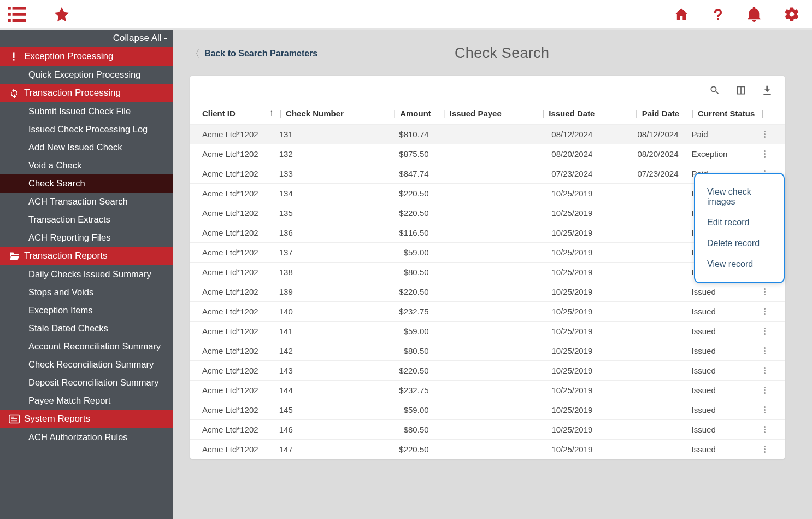  I want to click on sidebar-item: Quick Exception Processing, so click(86, 74).